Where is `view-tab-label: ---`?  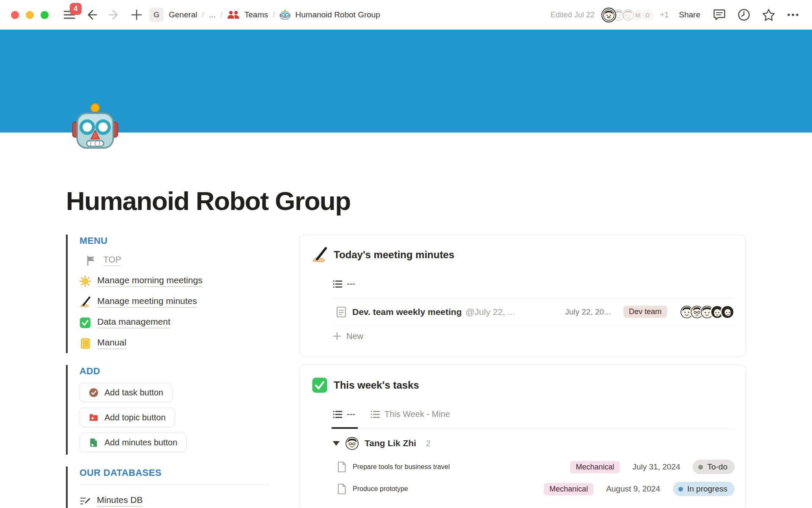
view-tab-label: --- is located at coordinates (351, 414).